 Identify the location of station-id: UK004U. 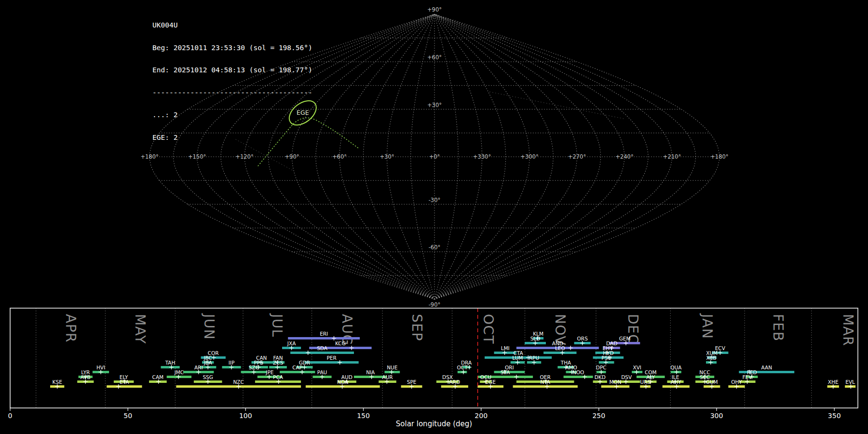
(232, 26).